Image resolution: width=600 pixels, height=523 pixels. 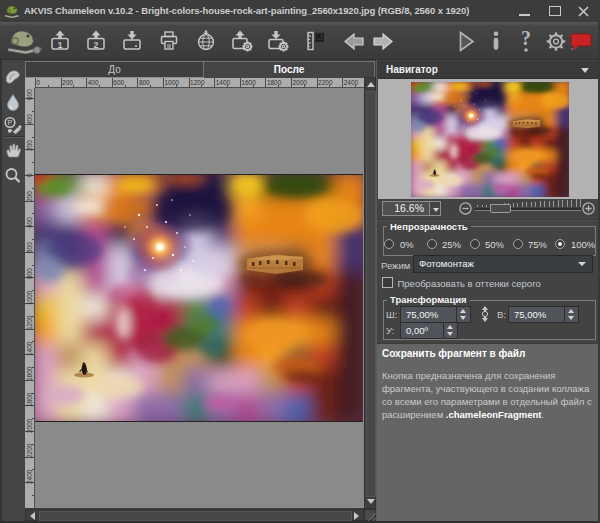 I want to click on svg-text: 1, so click(x=60, y=45).